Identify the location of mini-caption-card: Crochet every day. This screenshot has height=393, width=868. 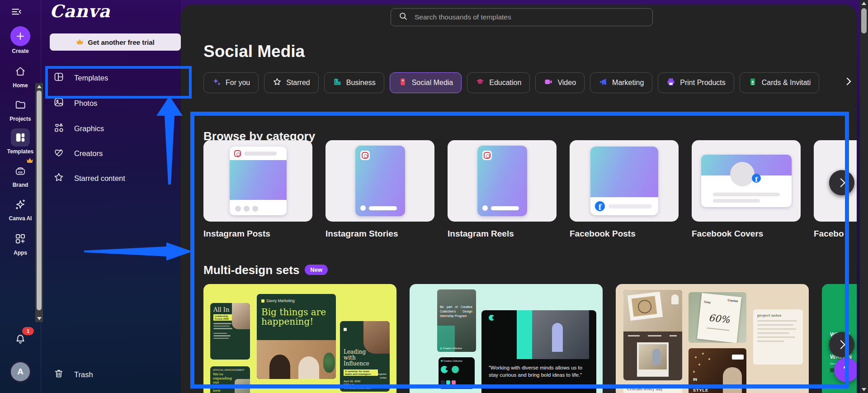
(653, 389).